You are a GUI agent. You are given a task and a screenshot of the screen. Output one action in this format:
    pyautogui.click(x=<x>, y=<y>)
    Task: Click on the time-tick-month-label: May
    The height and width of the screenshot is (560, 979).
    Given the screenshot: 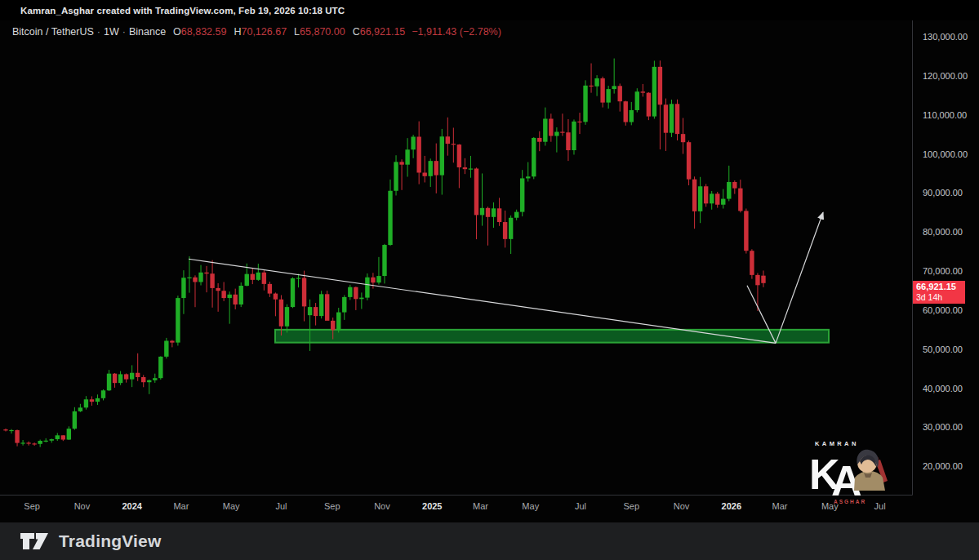 What is the action you would take?
    pyautogui.click(x=531, y=506)
    